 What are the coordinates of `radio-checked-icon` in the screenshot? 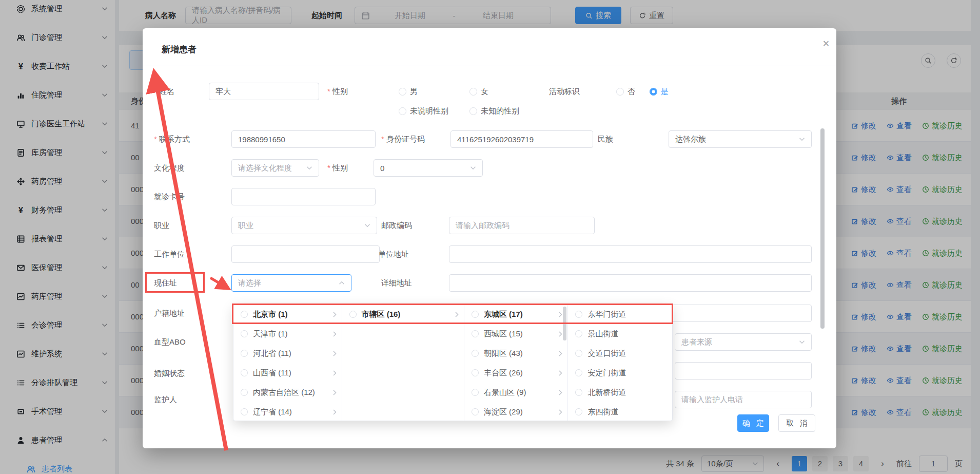 It's located at (654, 91).